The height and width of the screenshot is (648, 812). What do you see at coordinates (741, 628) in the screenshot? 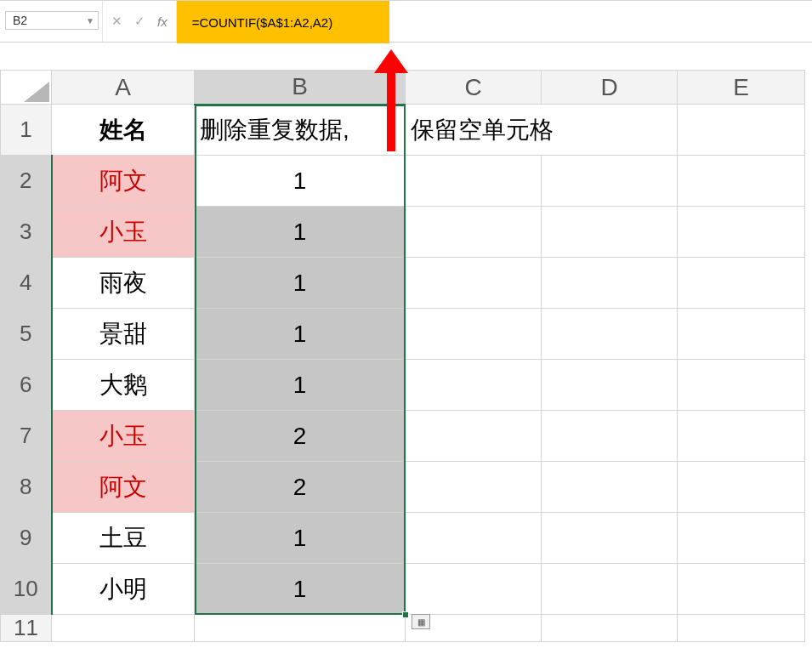
I see `cell-E11` at bounding box center [741, 628].